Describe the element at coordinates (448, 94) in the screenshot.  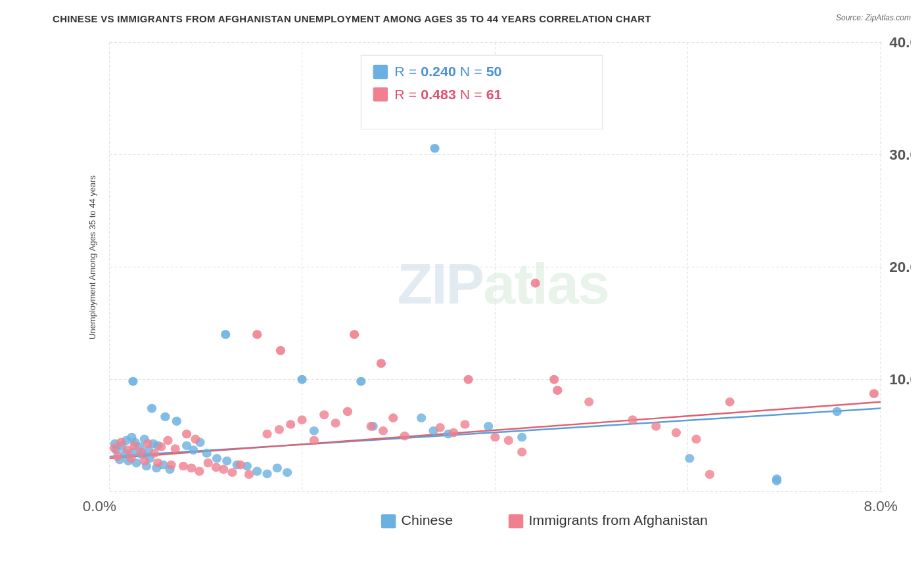
I see `svg-text: R = 0.483 N = 61` at that location.